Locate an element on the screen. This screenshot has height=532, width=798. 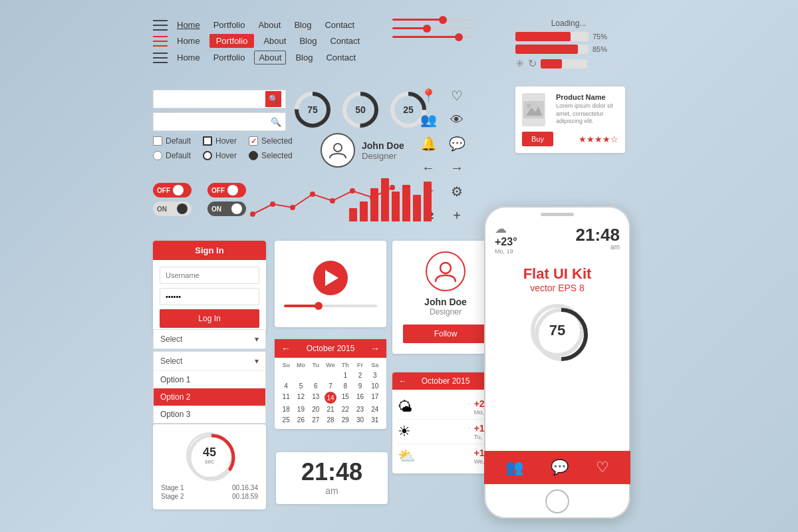
cal-day-14-today: 14 is located at coordinates (331, 398).